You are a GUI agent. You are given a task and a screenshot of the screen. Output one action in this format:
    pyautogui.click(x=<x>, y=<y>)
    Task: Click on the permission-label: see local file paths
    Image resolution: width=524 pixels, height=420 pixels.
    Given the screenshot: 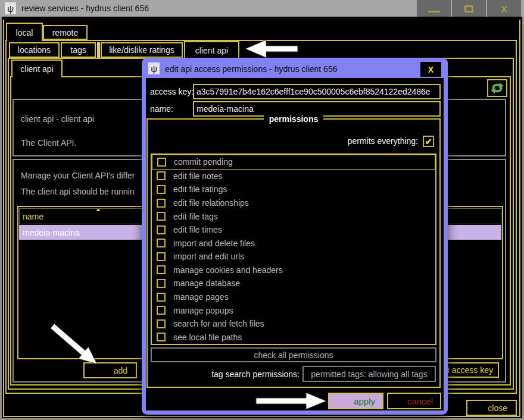 What is the action you would take?
    pyautogui.click(x=207, y=337)
    